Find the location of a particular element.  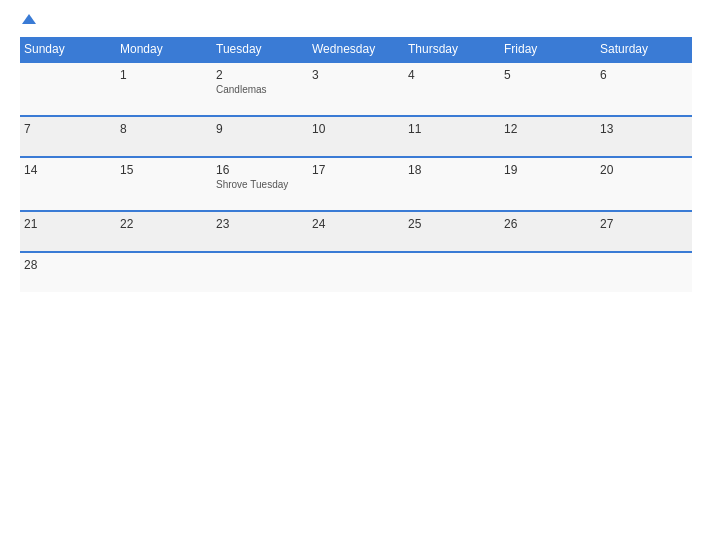

holiday-label: Candlemas is located at coordinates (260, 90).